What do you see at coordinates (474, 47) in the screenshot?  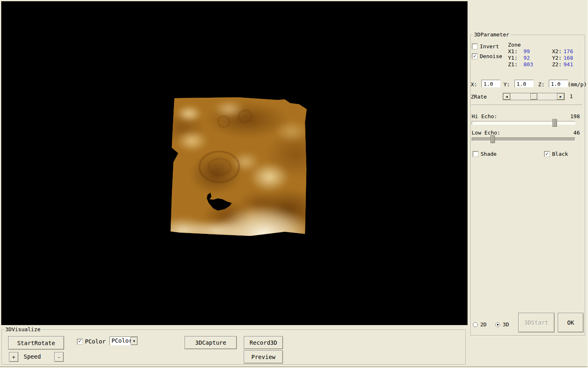 I see `invert-checkbox-box` at bounding box center [474, 47].